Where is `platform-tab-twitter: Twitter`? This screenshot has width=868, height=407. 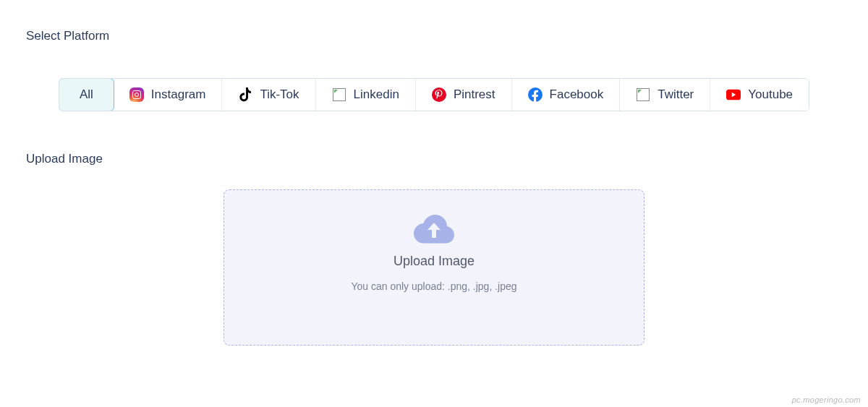 platform-tab-twitter: Twitter is located at coordinates (665, 95).